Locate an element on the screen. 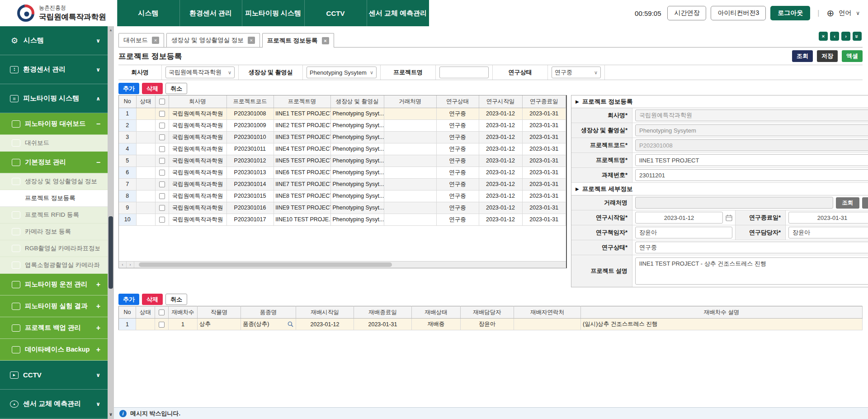 Image resolution: width=868 pixels, height=419 pixels. sidebar-item: 카메라 정보 등록 is located at coordinates (54, 232).